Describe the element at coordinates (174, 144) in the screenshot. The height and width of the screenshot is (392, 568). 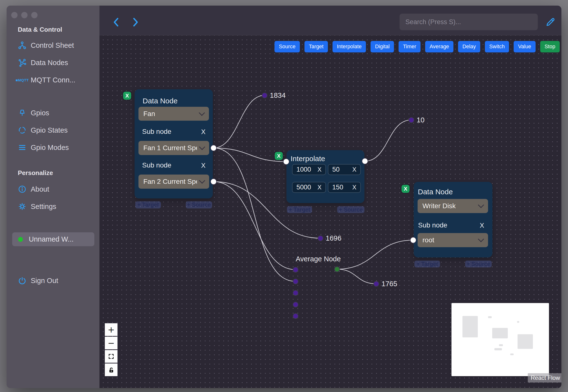
I see `node-data-fan: Data Node Fan Sub node X Fan 1 Current S…` at that location.